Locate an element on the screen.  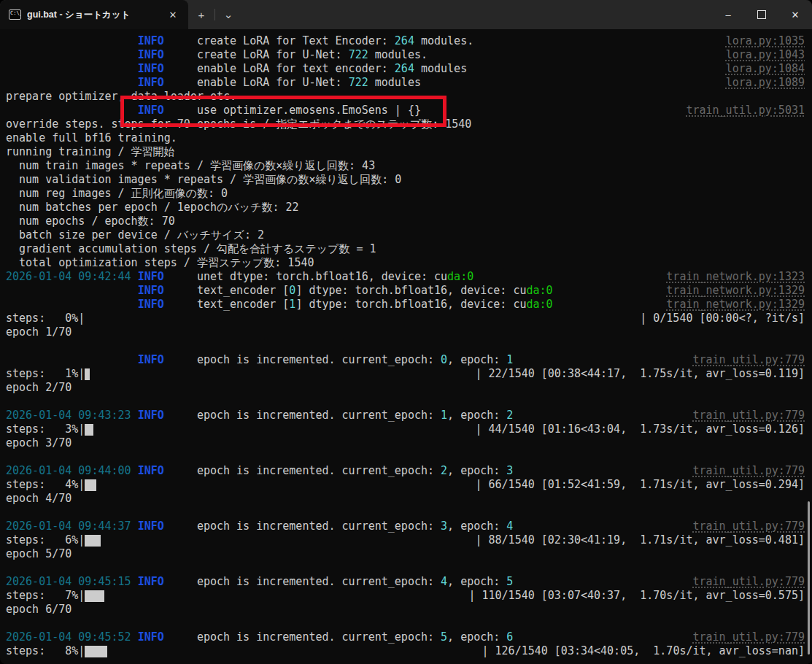
terminal-line: 2026-01-04 09:44:00 INFO epoch is increm… is located at coordinates (409, 471).